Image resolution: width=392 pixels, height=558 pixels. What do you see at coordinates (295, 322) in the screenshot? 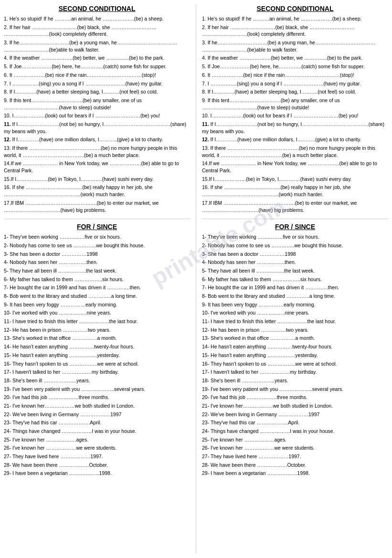
I see `list-item: 11- I have tried to finish this letter ……` at bounding box center [295, 322].